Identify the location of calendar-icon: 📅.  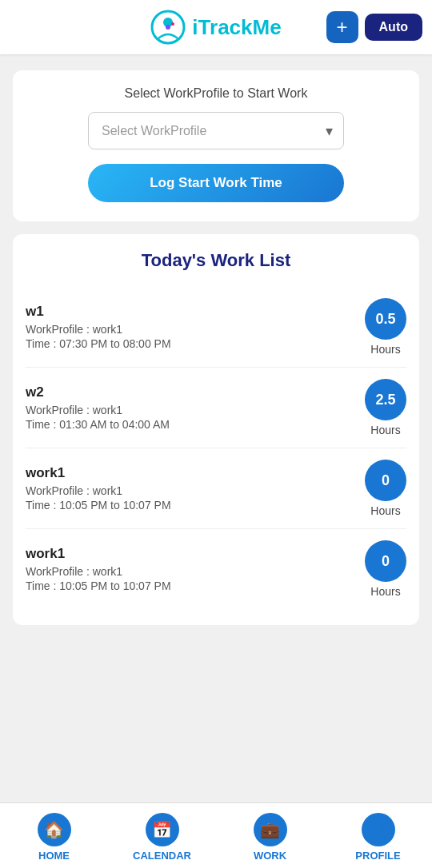
(162, 830).